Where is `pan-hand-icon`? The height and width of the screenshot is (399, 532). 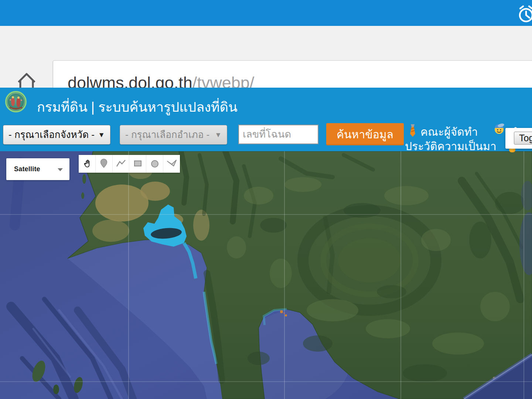
pan-hand-icon is located at coordinates (87, 164).